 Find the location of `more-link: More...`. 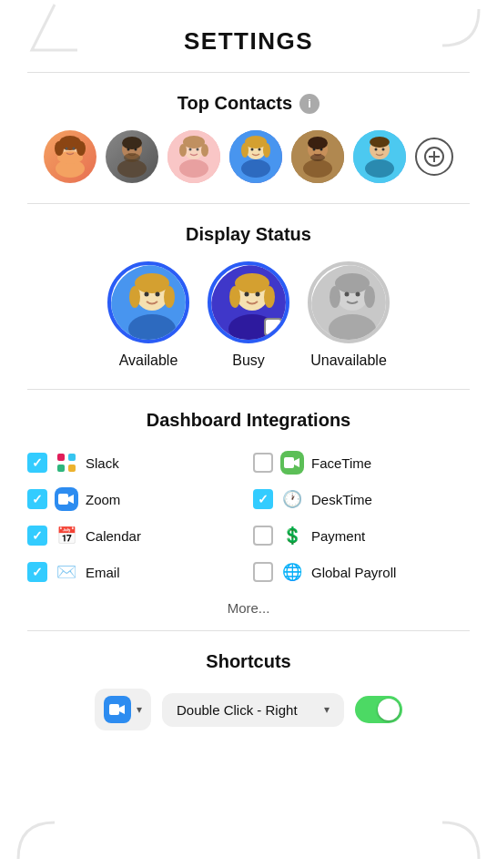

more-link: More... is located at coordinates (248, 608).